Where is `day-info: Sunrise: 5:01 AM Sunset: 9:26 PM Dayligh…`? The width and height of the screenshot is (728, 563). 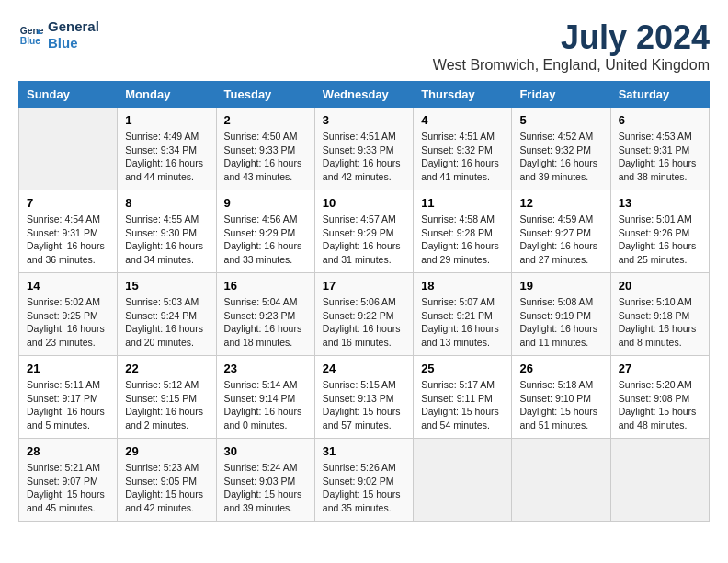
day-info: Sunrise: 5:01 AM Sunset: 9:26 PM Dayligh… is located at coordinates (660, 239).